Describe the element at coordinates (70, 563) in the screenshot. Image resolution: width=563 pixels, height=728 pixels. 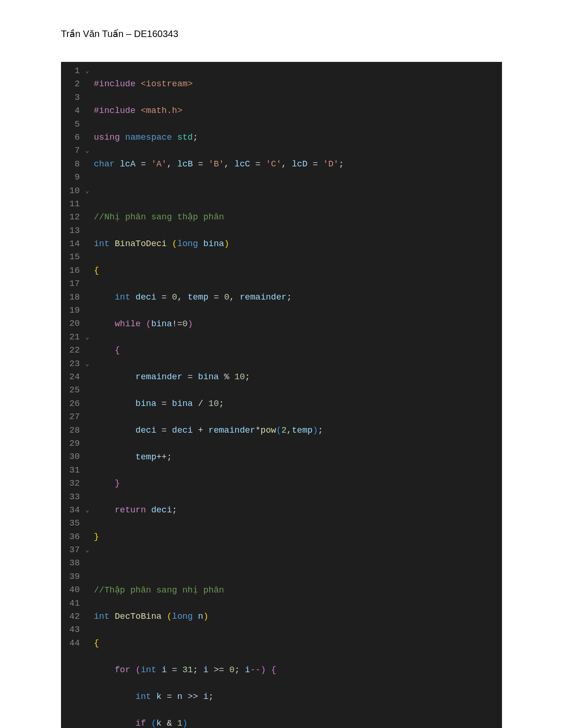
I see `line-number: 38` at that location.